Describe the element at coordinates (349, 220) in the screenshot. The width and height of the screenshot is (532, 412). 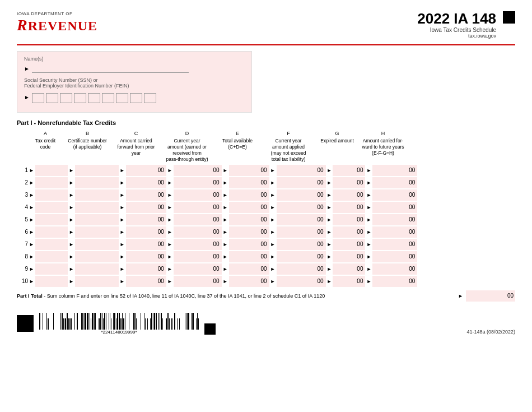
I see `cell-g-5: 00` at that location.